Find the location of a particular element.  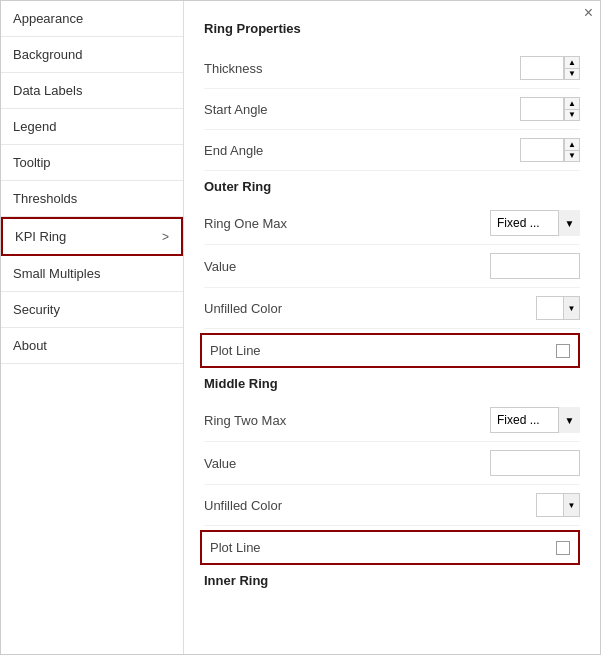

thickness-down-button: ▼ is located at coordinates (572, 74).